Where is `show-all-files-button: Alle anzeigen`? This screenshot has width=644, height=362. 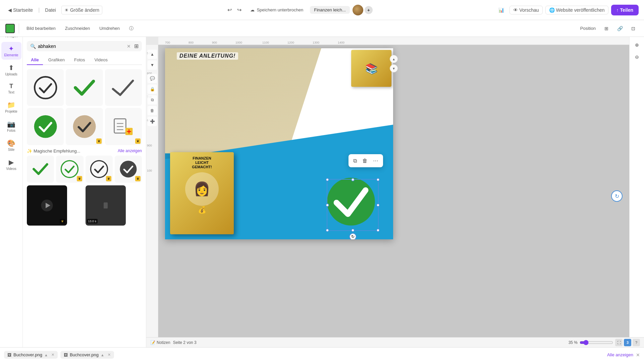 show-all-files-button: Alle anzeigen is located at coordinates (620, 355).